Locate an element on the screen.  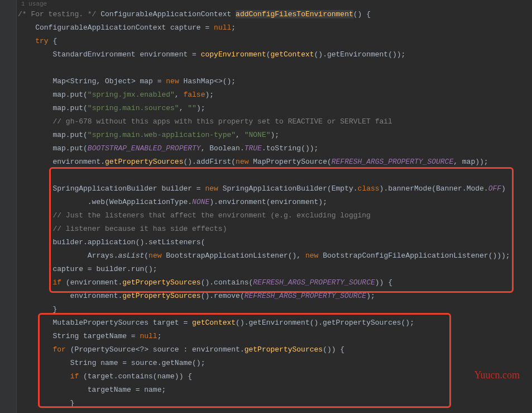
code-line: ConfigurableApplicationContext capture =… is located at coordinates (264, 28).